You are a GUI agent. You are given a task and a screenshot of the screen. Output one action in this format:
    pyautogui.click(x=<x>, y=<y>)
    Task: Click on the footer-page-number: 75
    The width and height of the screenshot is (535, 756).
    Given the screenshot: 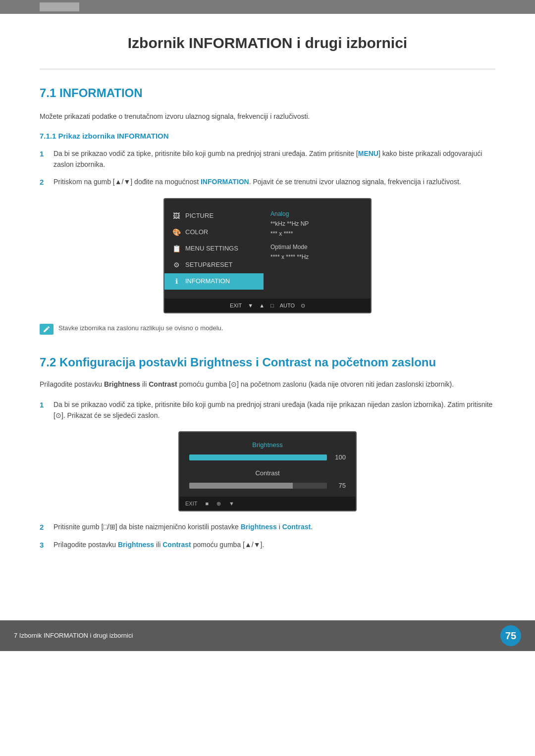 What is the action you would take?
    pyautogui.click(x=511, y=636)
    